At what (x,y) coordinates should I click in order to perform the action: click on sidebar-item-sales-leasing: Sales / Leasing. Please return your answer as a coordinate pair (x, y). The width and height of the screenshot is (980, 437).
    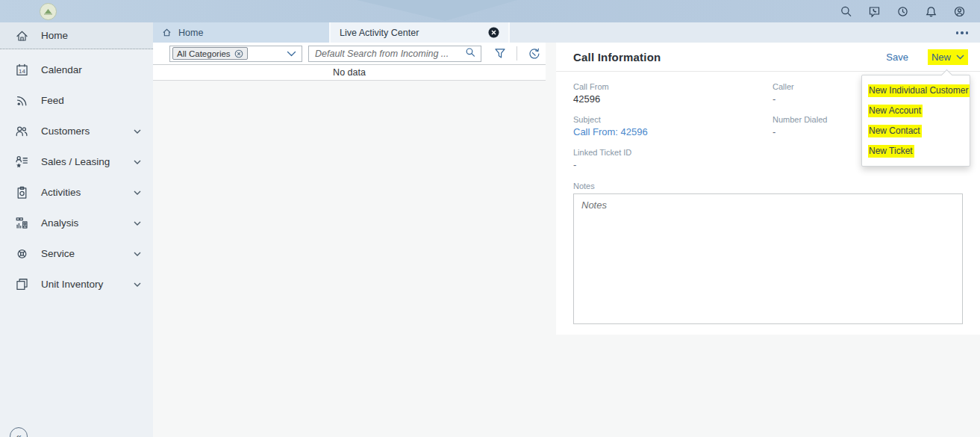
    Looking at the image, I should click on (76, 161).